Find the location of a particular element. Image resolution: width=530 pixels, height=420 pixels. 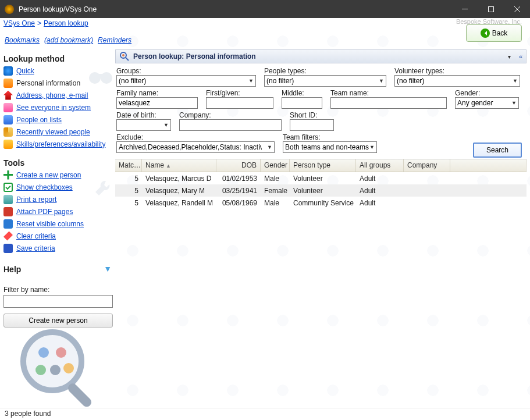

sidebar-item-label: Quick is located at coordinates (26, 71).